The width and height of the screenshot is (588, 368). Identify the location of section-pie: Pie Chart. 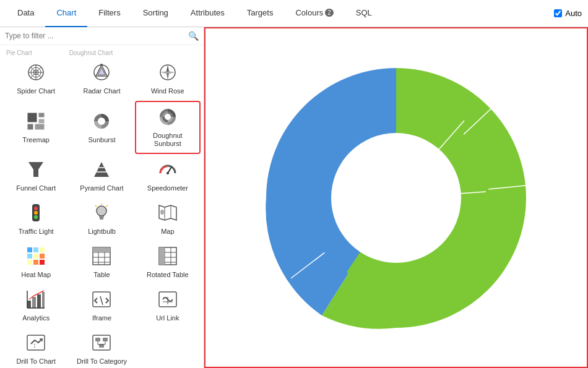
(19, 53).